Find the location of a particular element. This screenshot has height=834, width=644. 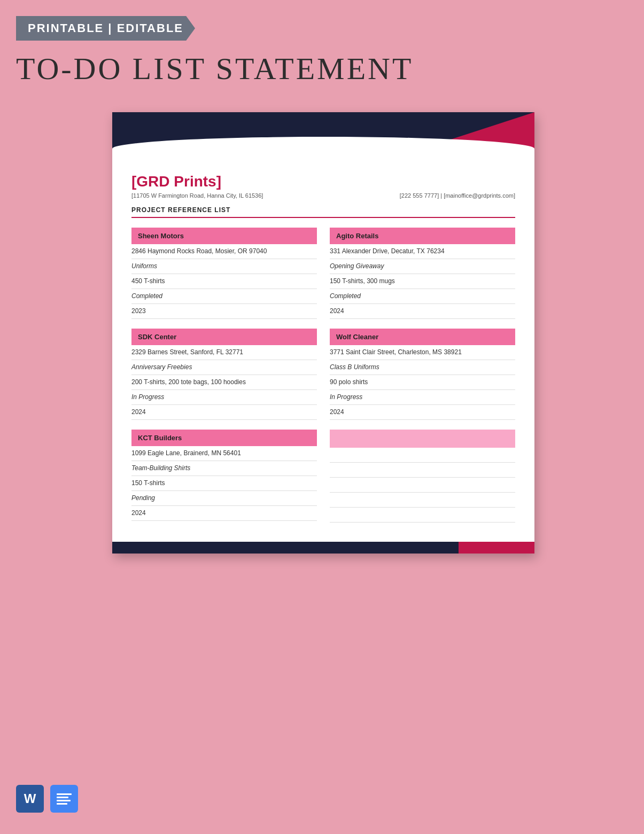

project-address: 1099 Eagle Lane, Brainerd, MN 56401 is located at coordinates (224, 454).